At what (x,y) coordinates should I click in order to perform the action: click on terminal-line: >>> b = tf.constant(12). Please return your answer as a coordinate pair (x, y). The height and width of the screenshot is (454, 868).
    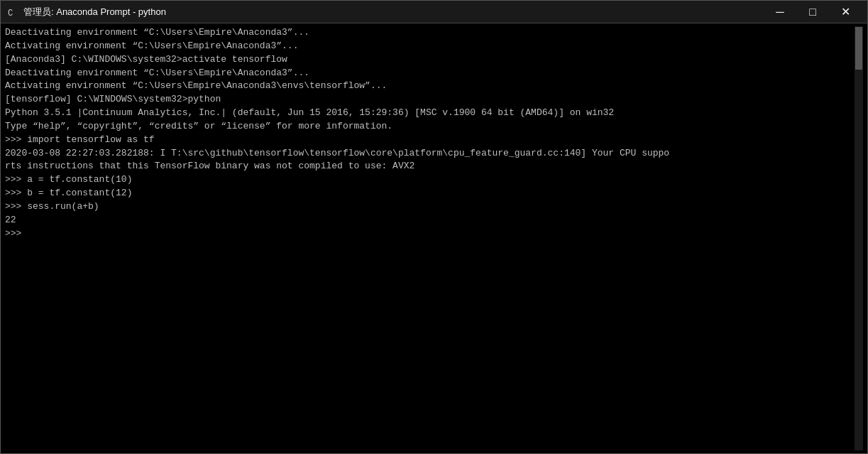
    Looking at the image, I should click on (430, 193).